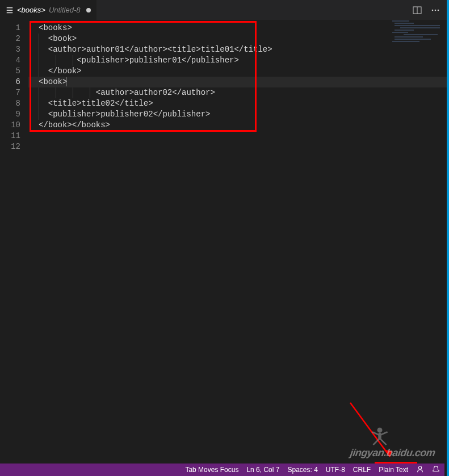 This screenshot has width=449, height=476. Describe the element at coordinates (10, 10) in the screenshot. I see `file-icon` at that location.